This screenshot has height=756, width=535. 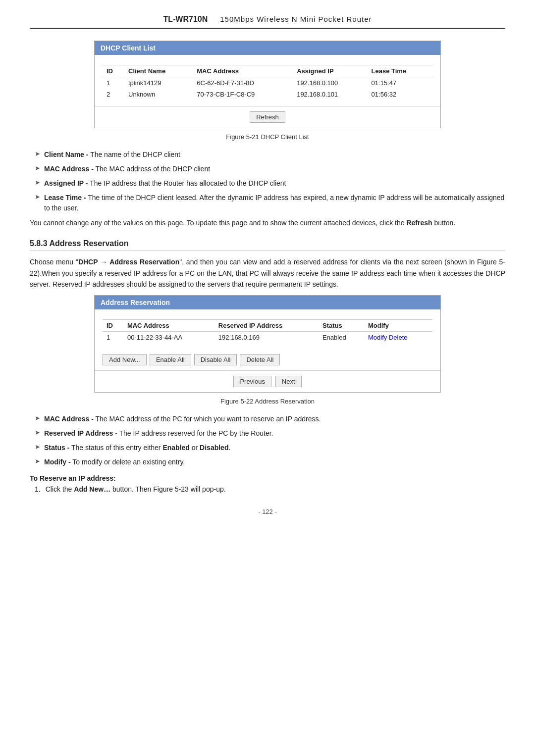 I want to click on ar-bullet-reserved-ip-text: Reserved IP Address - The IP address res…, so click(x=159, y=434).